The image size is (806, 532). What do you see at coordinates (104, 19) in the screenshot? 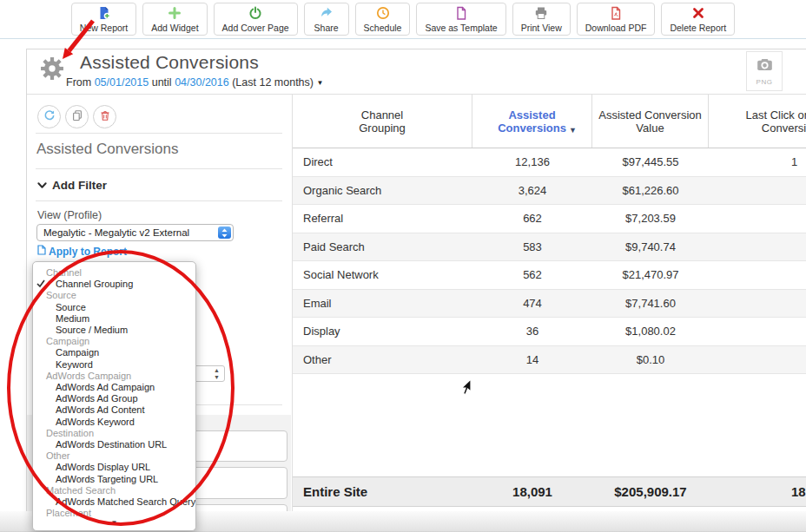
I see `new-report-button: New Report` at bounding box center [104, 19].